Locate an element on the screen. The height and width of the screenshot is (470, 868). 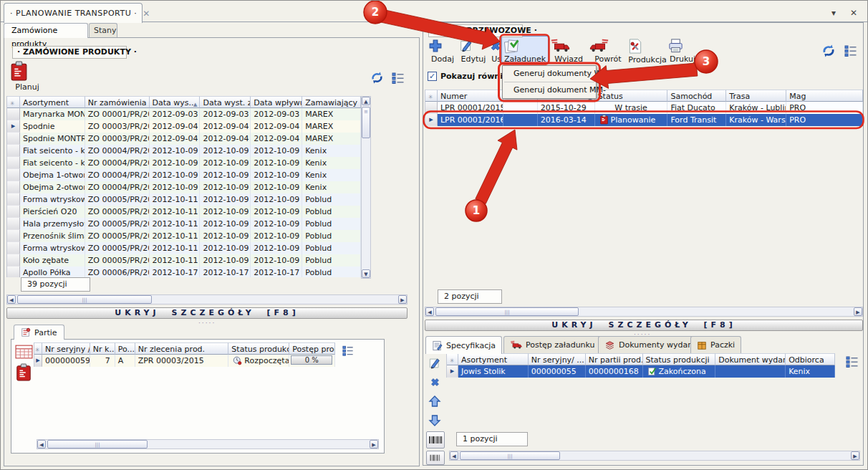
column-header-odbiorca: Odbiorca is located at coordinates (811, 360).